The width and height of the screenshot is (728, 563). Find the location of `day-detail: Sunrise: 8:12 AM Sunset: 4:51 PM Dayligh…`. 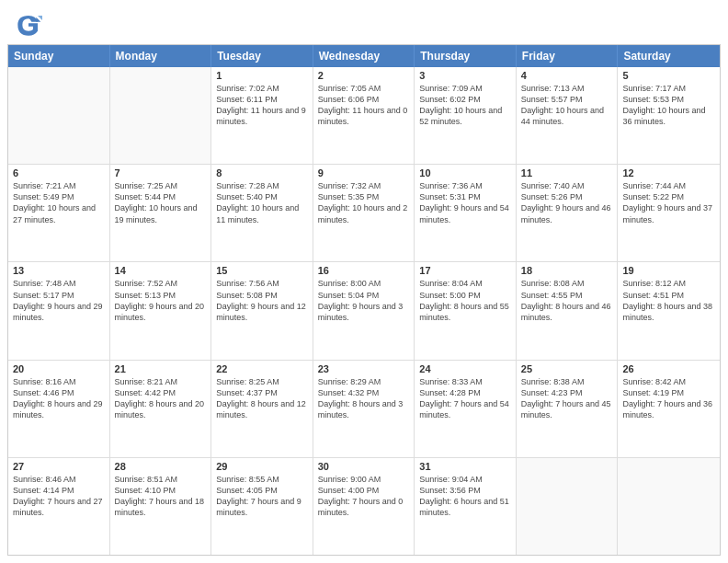

day-detail: Sunrise: 8:12 AM Sunset: 4:51 PM Dayligh… is located at coordinates (669, 300).